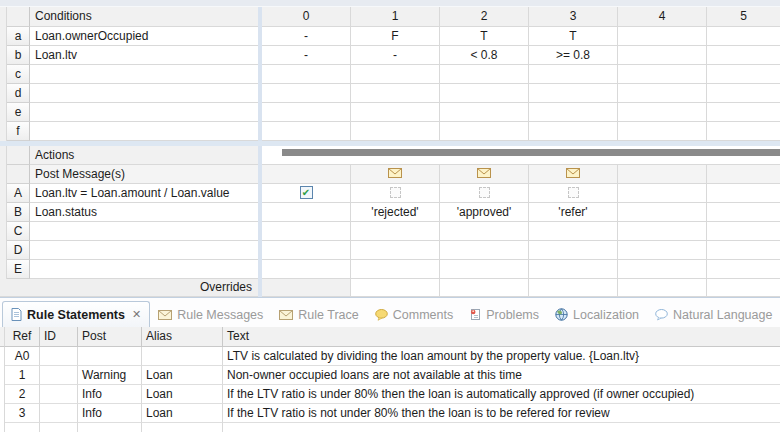 The width and height of the screenshot is (780, 432). Describe the element at coordinates (531, 152) in the screenshot. I see `horizontal-scrollbar` at that location.